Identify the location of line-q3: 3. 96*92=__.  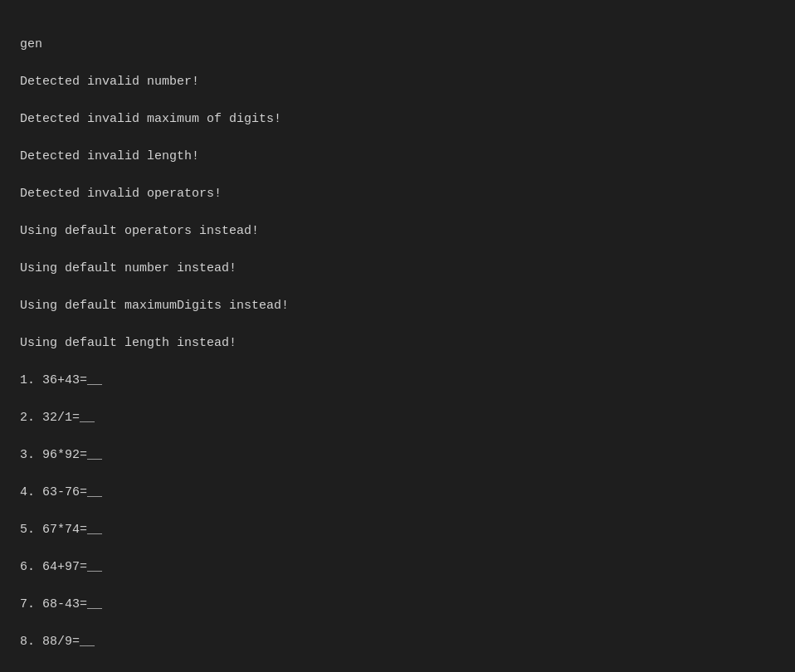
(398, 456).